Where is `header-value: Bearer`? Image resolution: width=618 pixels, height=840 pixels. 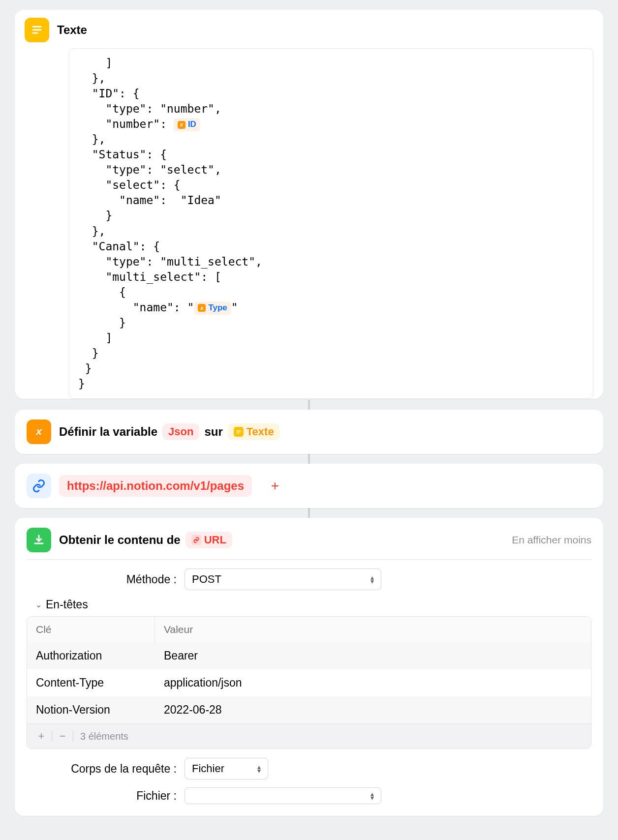
header-value: Bearer is located at coordinates (373, 656).